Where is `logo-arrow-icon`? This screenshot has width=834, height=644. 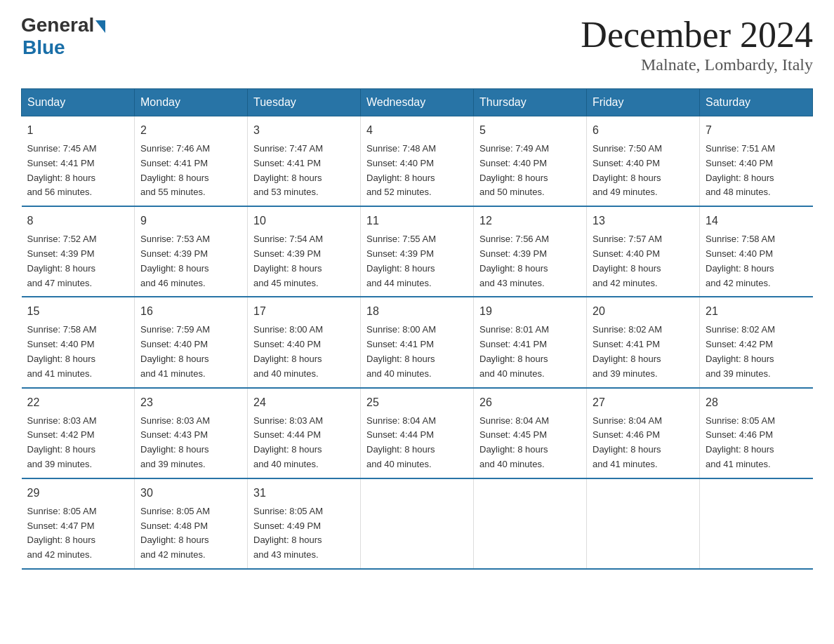 logo-arrow-icon is located at coordinates (100, 27).